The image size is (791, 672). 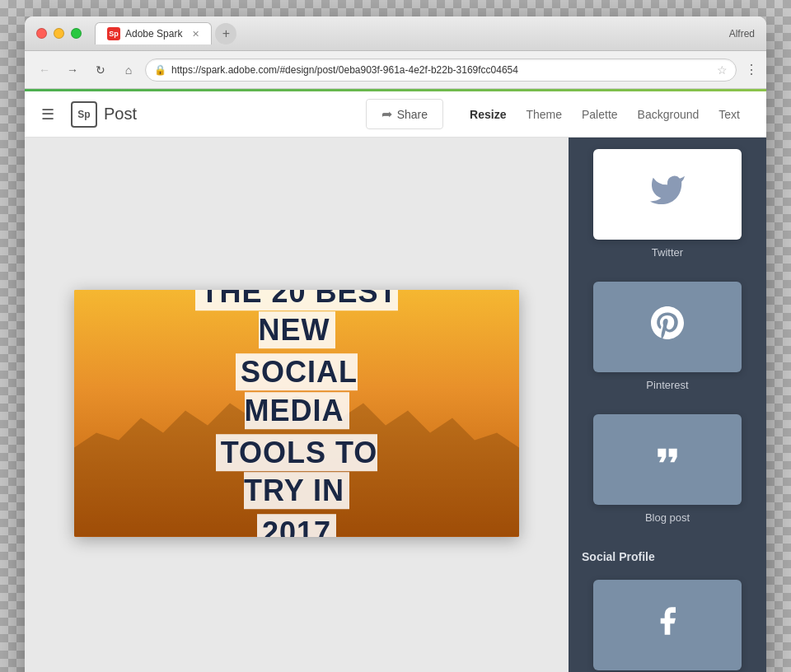 I want to click on twitter-card, so click(x=667, y=194).